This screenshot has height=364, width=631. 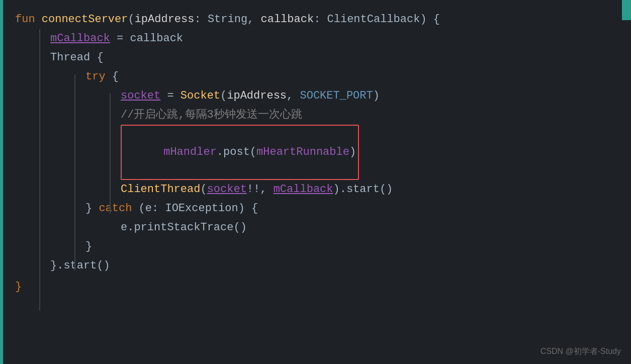 I want to click on func-clientthread: ClientThread, so click(x=160, y=189).